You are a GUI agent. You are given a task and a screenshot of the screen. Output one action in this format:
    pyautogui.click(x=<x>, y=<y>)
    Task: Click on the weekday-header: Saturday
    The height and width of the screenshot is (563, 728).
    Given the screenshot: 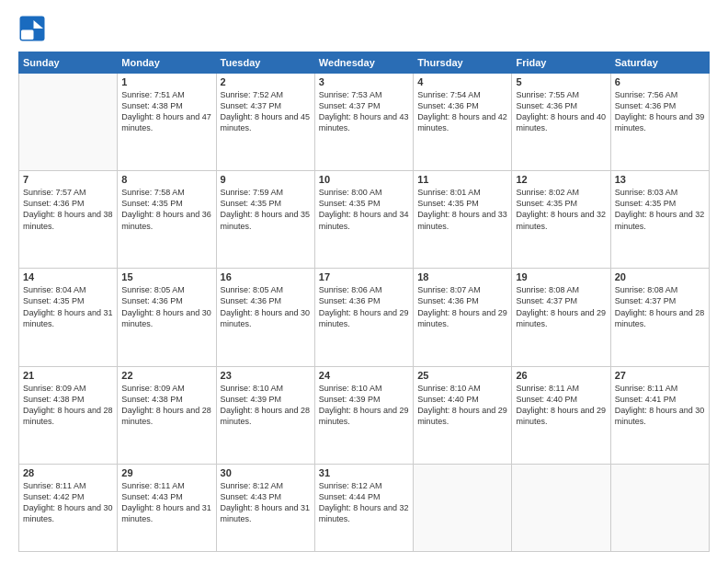 What is the action you would take?
    pyautogui.click(x=660, y=63)
    